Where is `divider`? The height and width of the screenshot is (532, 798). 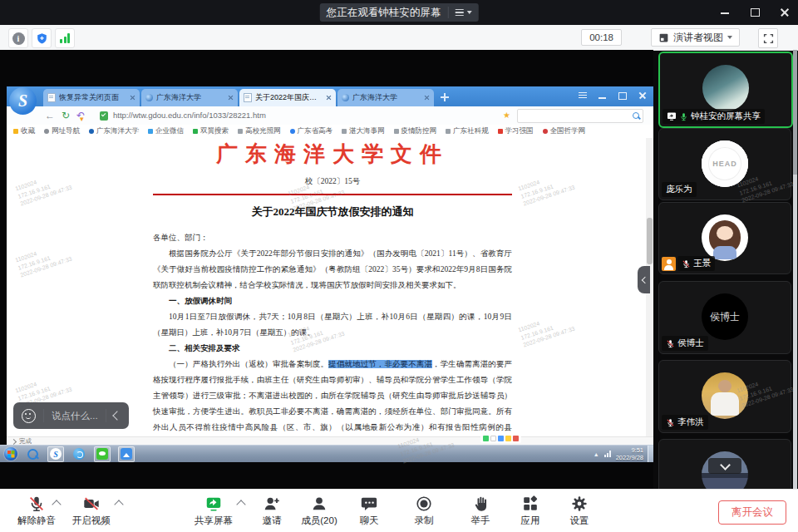
divider is located at coordinates (447, 12).